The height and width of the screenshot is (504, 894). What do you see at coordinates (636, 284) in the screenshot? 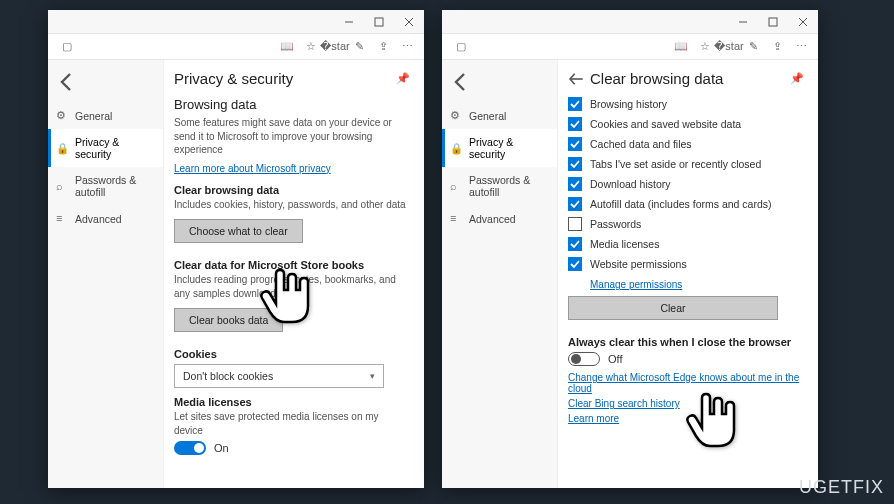
I see `manage-permissions-link: Manage permissions` at bounding box center [636, 284].